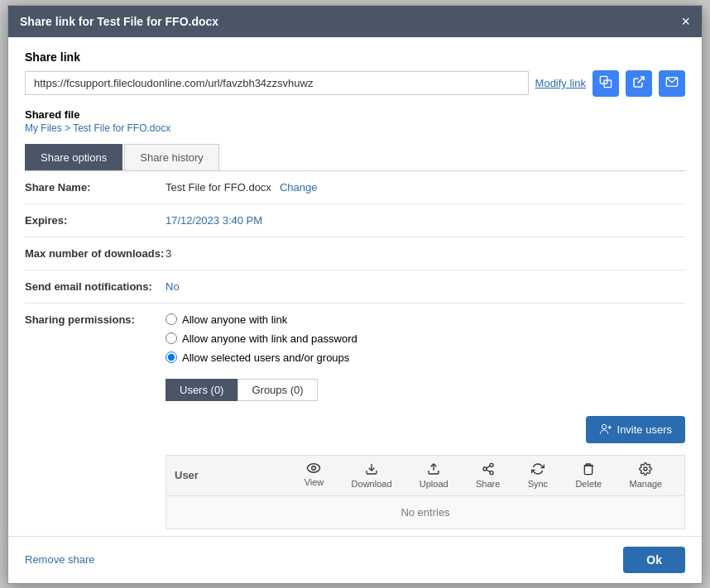  Describe the element at coordinates (314, 482) in the screenshot. I see `view-label: View` at that location.